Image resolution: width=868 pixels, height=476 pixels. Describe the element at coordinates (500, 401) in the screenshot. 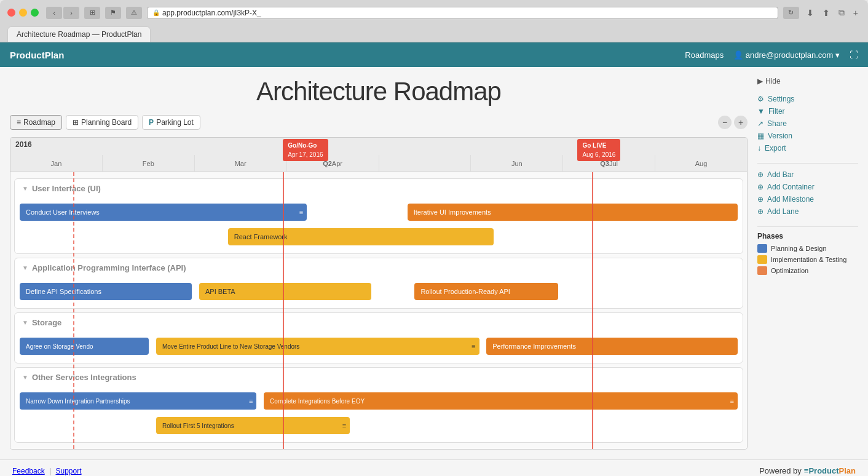

I see `bar-complete-integrations: Complete Integrations Before EOY ≡` at that location.